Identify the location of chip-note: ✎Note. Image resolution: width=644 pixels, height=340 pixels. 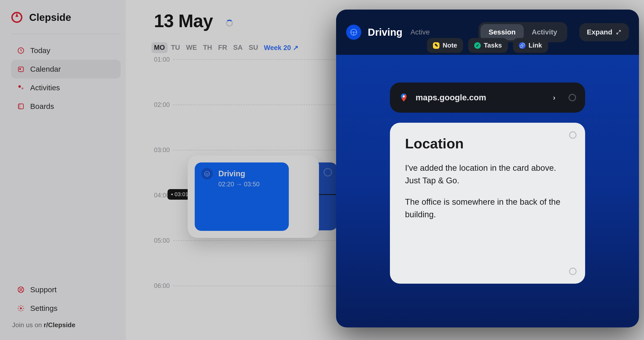
(445, 45).